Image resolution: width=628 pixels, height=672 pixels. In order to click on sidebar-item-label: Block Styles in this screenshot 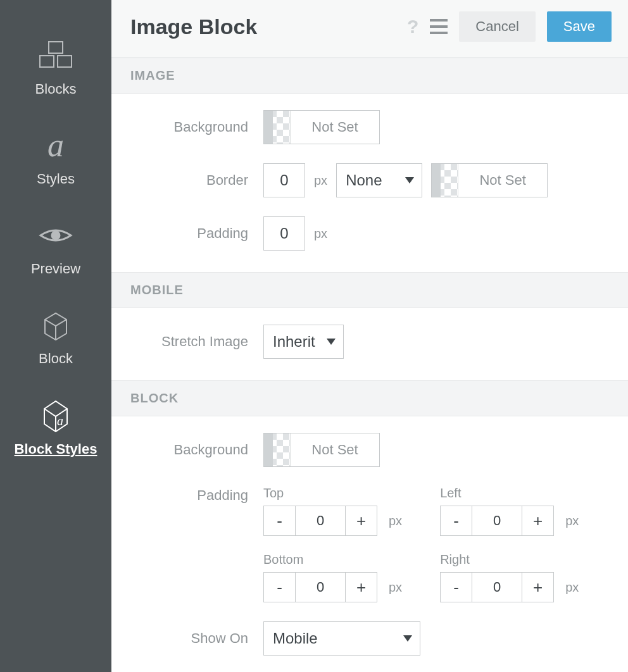, I will do `click(56, 449)`.